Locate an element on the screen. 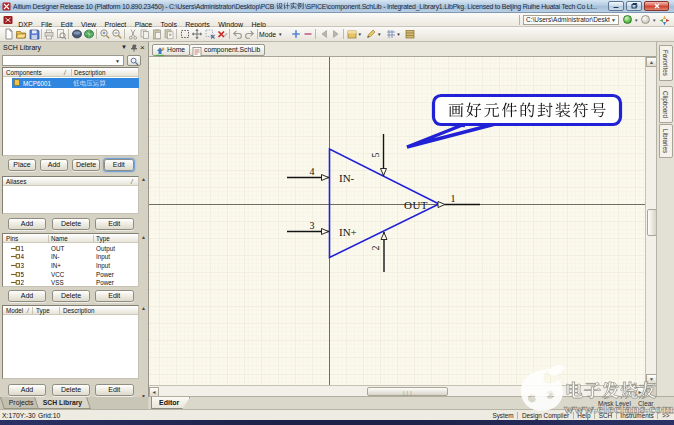 The height and width of the screenshot is (425, 674). delete-model-button: Delete is located at coordinates (71, 390).